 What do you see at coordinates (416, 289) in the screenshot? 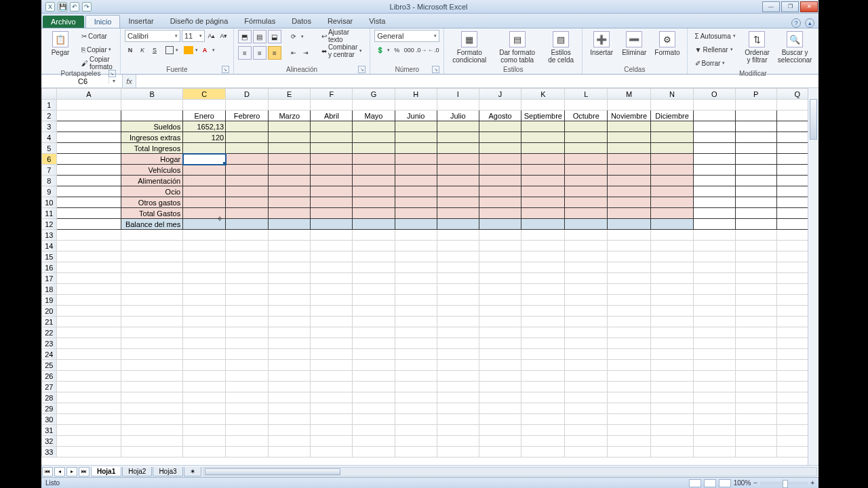
I see `cell-H18` at bounding box center [416, 289].